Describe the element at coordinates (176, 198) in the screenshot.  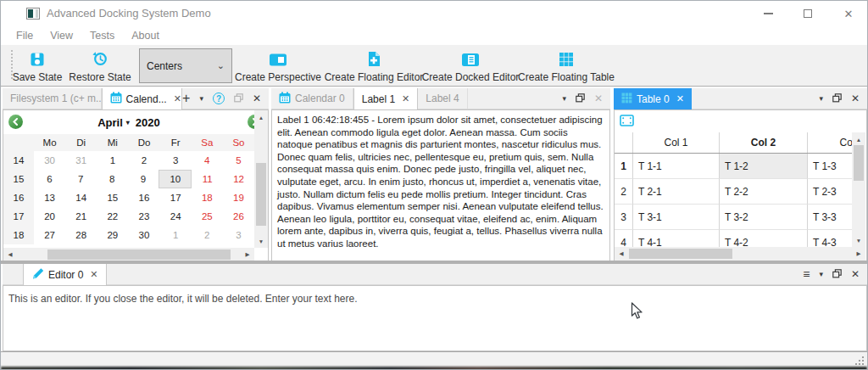
I see `calendar-day-cell: 17` at that location.